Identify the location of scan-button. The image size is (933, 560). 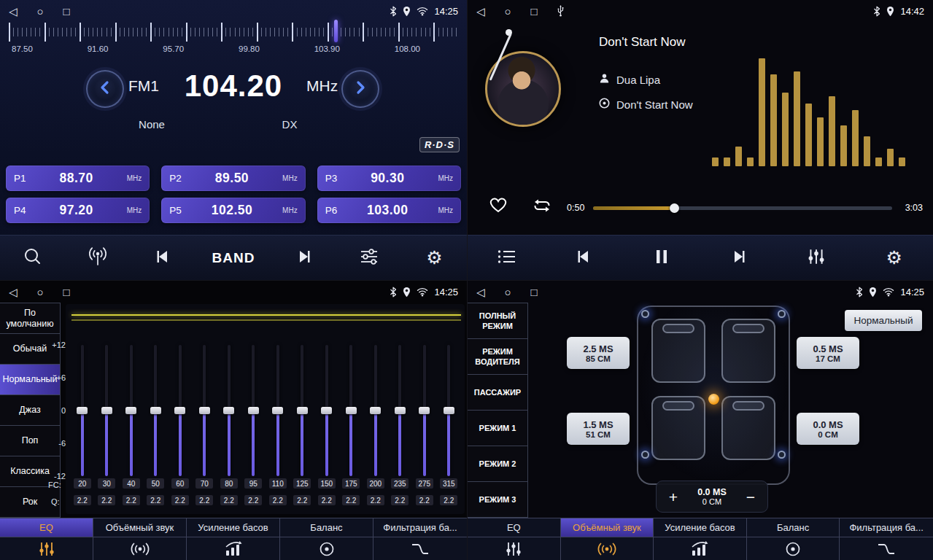
(33, 258).